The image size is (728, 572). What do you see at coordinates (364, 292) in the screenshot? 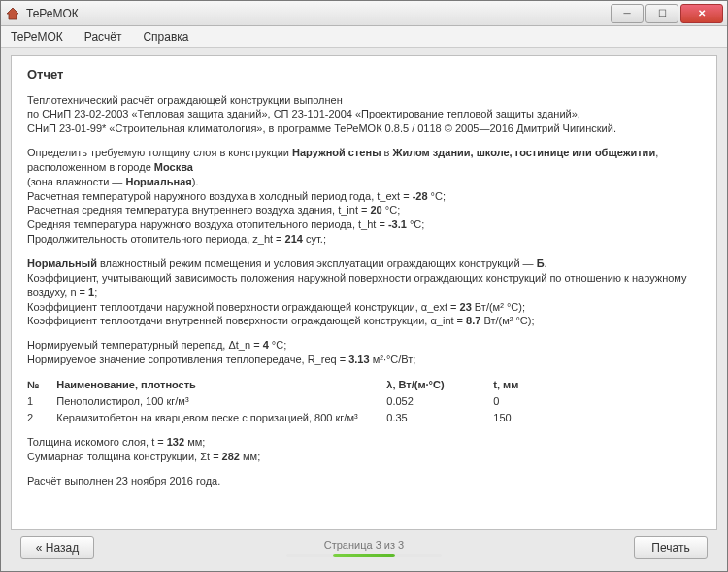
I see `coeff-paragraph: Нормальный влажностный режим помещения и…` at bounding box center [364, 292].